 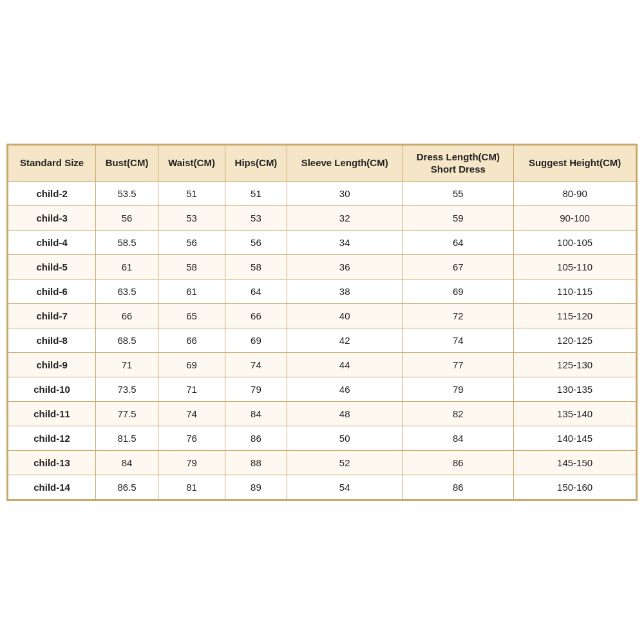 What do you see at coordinates (191, 163) in the screenshot?
I see `header-waist: Waist(CM)` at bounding box center [191, 163].